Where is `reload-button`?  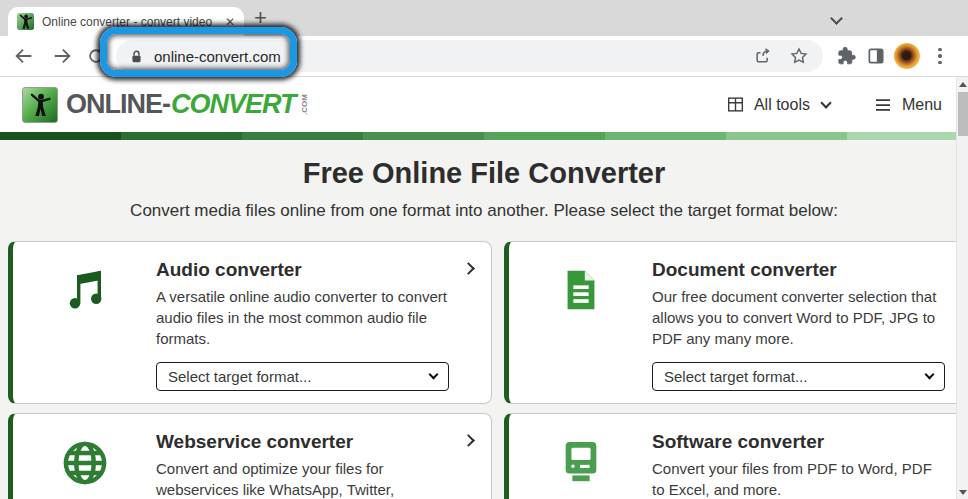 reload-button is located at coordinates (96, 56).